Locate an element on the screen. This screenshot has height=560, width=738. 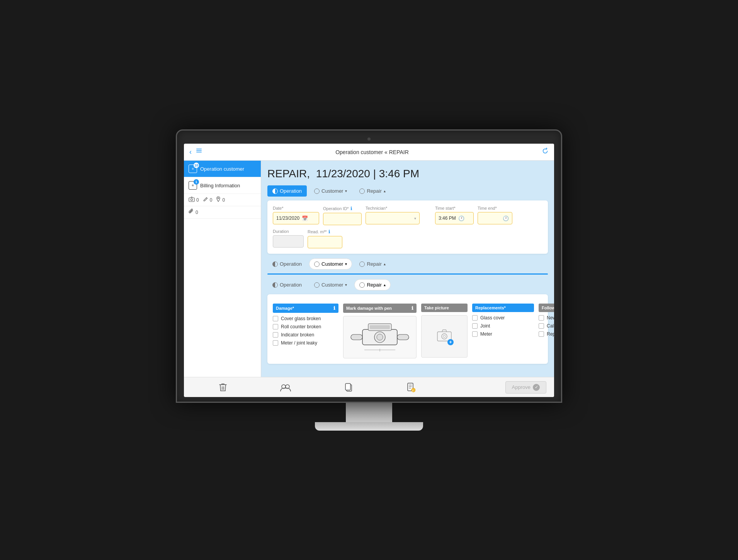
attach-document-button: ! is located at coordinates (411, 387).